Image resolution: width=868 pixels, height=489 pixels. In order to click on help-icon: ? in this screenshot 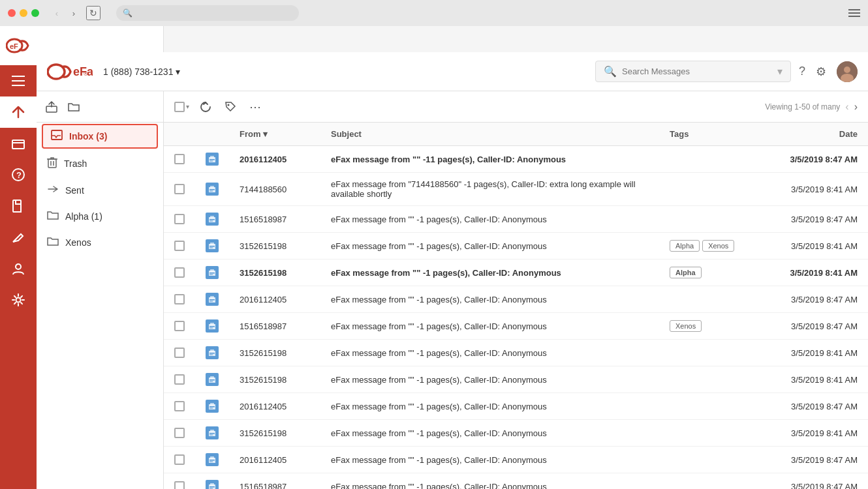, I will do `click(802, 72)`.